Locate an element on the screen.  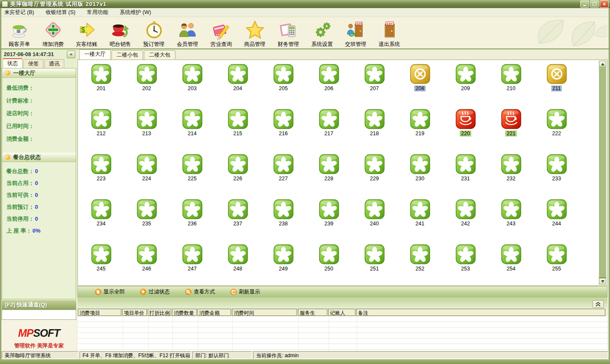
table-cell: 219 is located at coordinates (420, 128).